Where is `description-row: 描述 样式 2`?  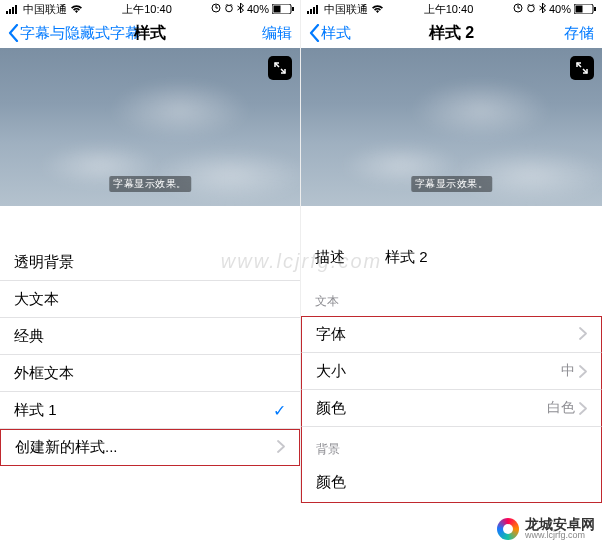 description-row: 描述 样式 2 is located at coordinates (452, 258).